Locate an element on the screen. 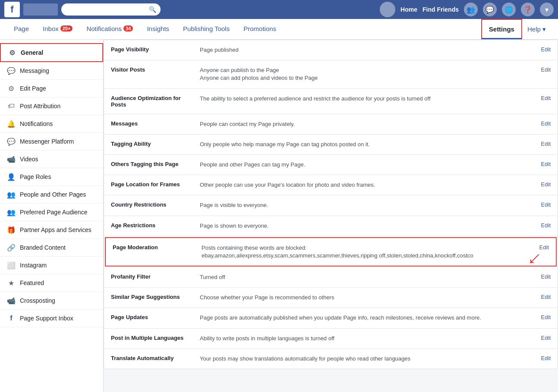 This screenshot has width=558, height=392. settings-edit-button-0: Edit is located at coordinates (544, 49).